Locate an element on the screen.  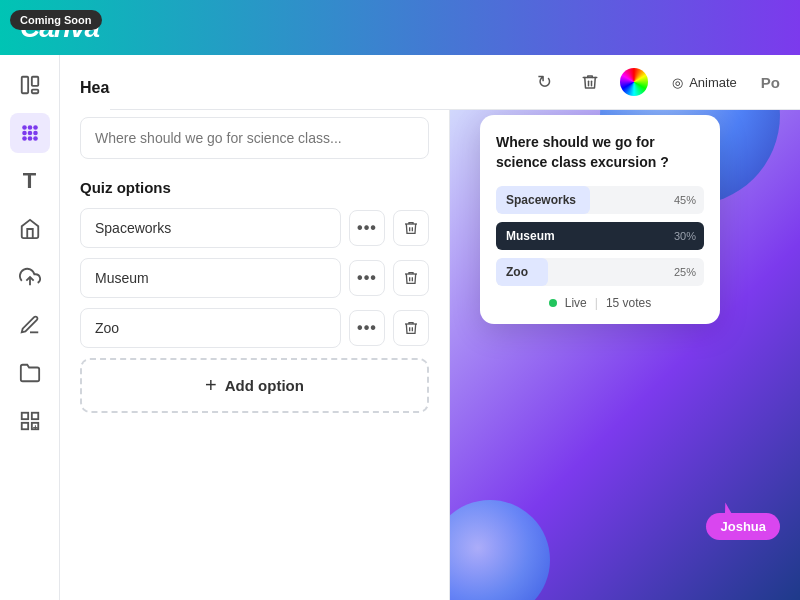
poll-question: Where should we go for science class exc… is located at coordinates (600, 152).